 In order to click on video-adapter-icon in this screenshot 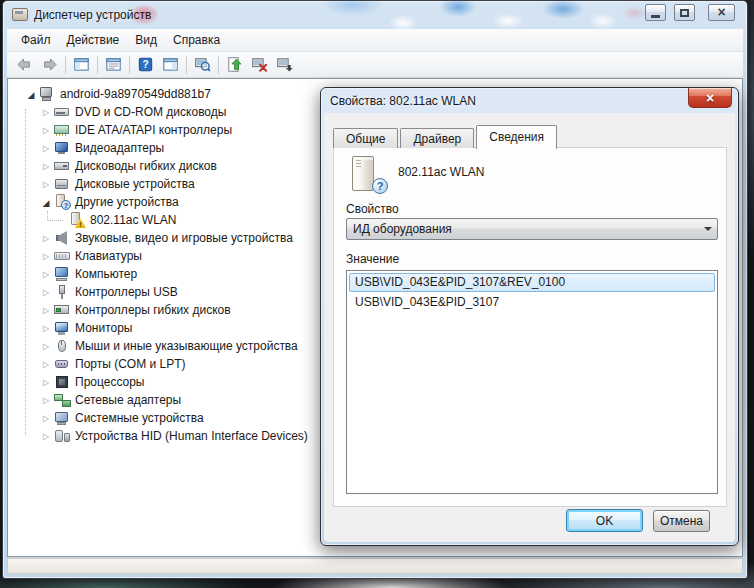, I will do `click(62, 148)`.